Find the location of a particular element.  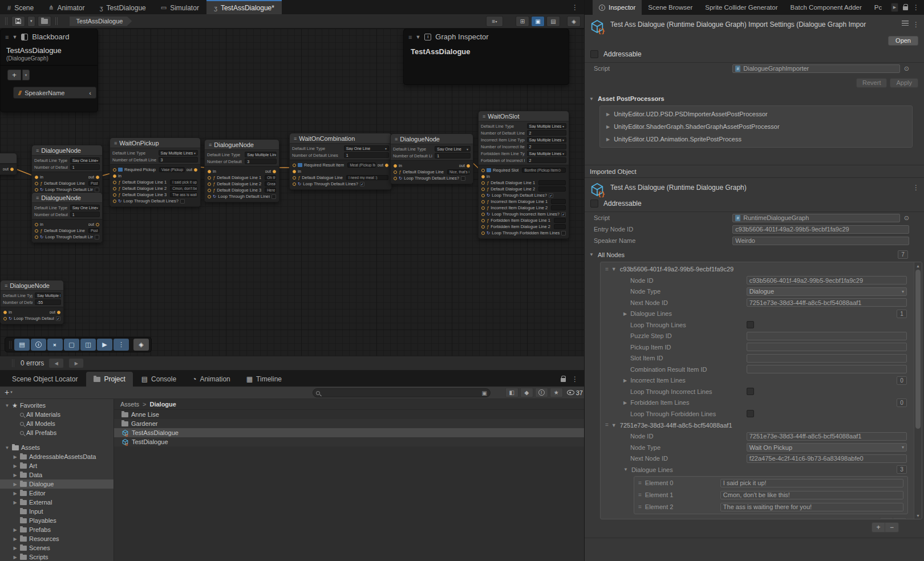

create-asset-button: +▾ is located at coordinates (9, 392).